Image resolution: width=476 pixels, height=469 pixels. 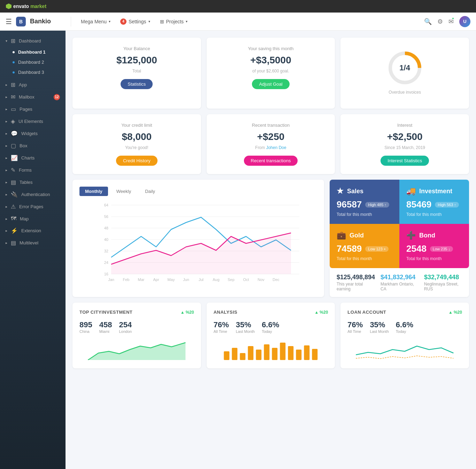 I want to click on sidebar-group-forms: ▸ ✎ Forms, so click(x=33, y=170).